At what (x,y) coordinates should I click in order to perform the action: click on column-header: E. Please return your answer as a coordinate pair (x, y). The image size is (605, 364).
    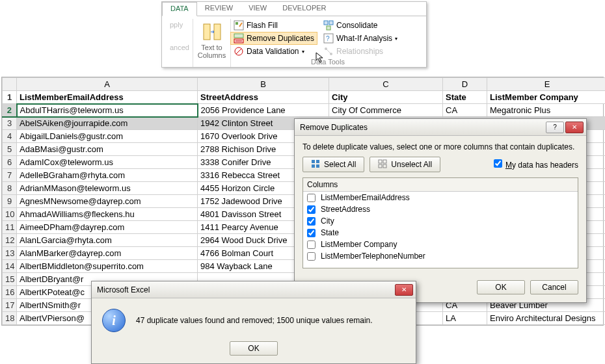
    Looking at the image, I should click on (546, 84).